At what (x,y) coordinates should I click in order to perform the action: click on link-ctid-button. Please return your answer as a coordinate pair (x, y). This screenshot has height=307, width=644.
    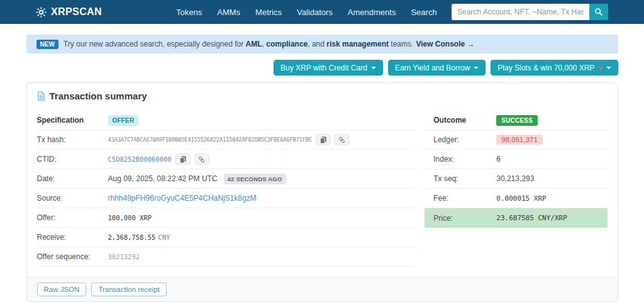
    Looking at the image, I should click on (202, 159).